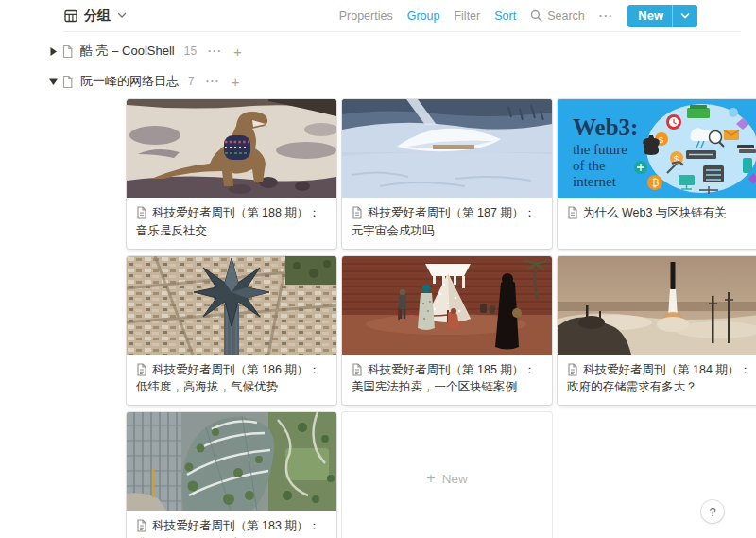 This screenshot has width=756, height=538. I want to click on card-body: 科技爱好者周刊（第 186 期）：低纬度，高海拔，气候优势, so click(232, 380).